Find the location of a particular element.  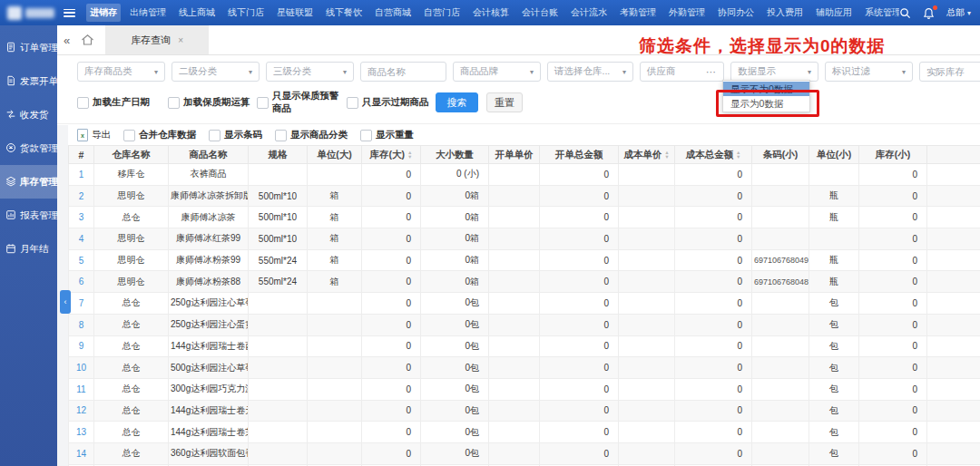

filter-checkbox-3: 只显示保质预警商品 is located at coordinates (301, 102).